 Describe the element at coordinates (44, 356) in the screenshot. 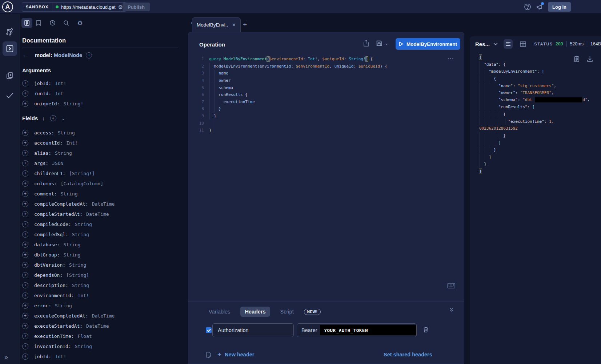

I see `field-row: +jobId:Int!` at that location.